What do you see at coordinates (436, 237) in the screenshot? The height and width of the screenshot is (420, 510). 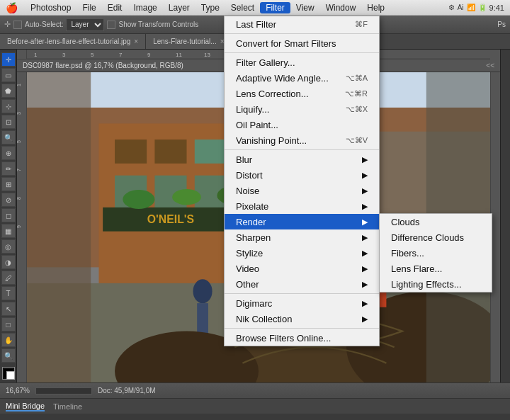 I see `render-difference-clouds: Difference Clouds` at bounding box center [436, 237].